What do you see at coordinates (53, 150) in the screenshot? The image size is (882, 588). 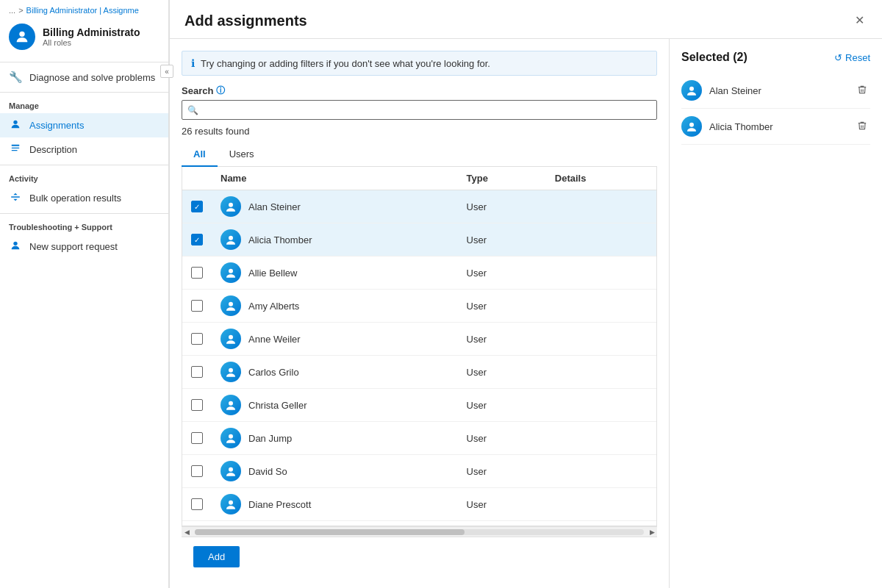 I see `description-label: Description` at bounding box center [53, 150].